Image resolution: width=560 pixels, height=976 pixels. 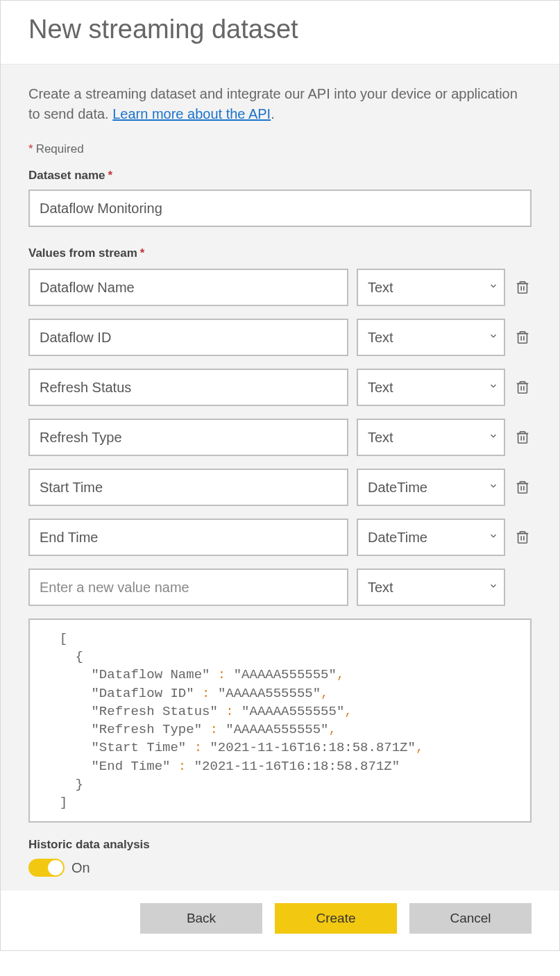 What do you see at coordinates (280, 587) in the screenshot?
I see `stream-value-new-row: TextNumberDateTime` at bounding box center [280, 587].